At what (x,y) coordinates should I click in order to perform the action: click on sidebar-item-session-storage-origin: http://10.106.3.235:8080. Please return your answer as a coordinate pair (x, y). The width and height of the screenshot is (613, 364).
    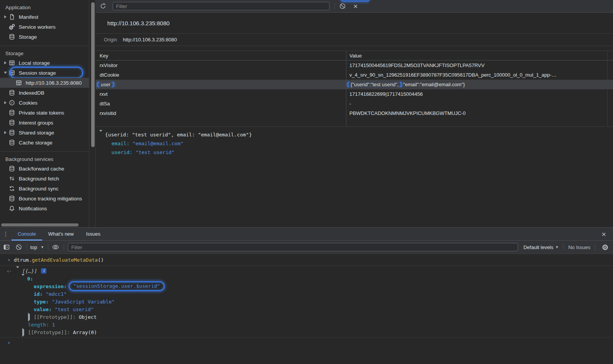
    Looking at the image, I should click on (44, 83).